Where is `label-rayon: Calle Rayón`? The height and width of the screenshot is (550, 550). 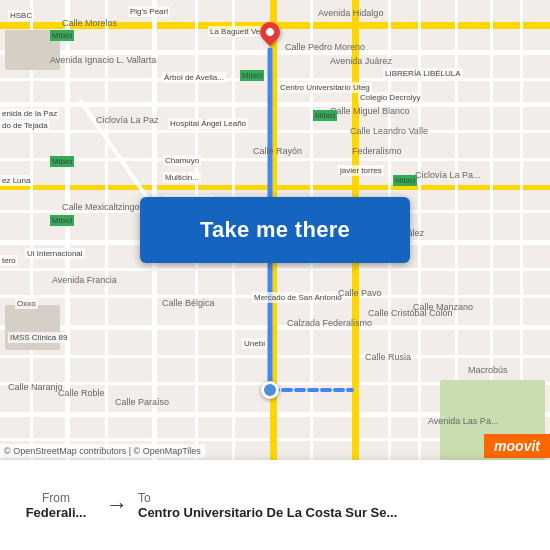
label-rayon: Calle Rayón is located at coordinates (278, 151).